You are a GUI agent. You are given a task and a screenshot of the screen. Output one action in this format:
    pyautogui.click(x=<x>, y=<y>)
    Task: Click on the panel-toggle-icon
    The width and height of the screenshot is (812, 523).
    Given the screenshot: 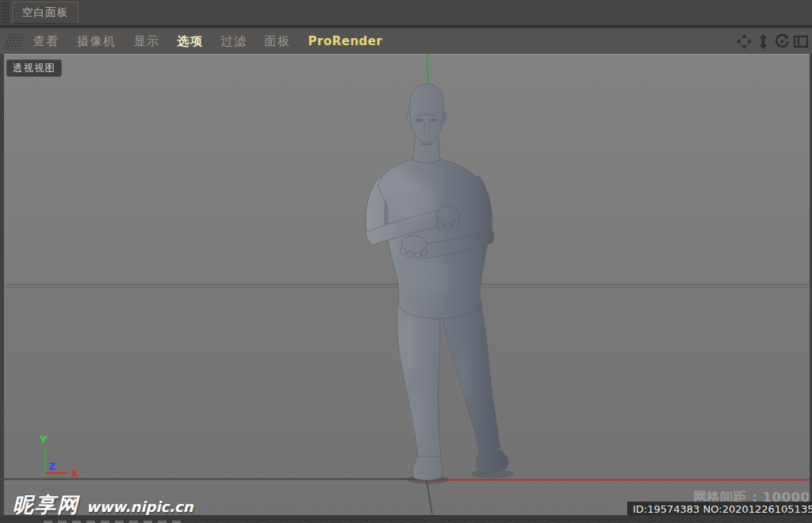 What is the action you would take?
    pyautogui.click(x=801, y=41)
    